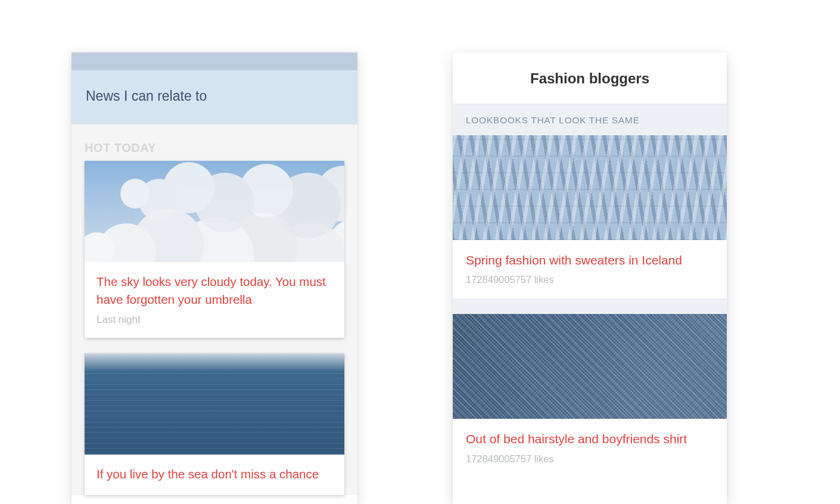  Describe the element at coordinates (214, 474) in the screenshot. I see `news-card-title: If you live by the sea don't miss a chan…` at that location.